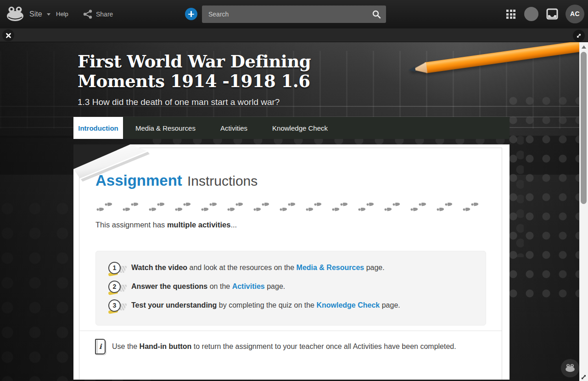  I want to click on share-button: Share, so click(98, 14).